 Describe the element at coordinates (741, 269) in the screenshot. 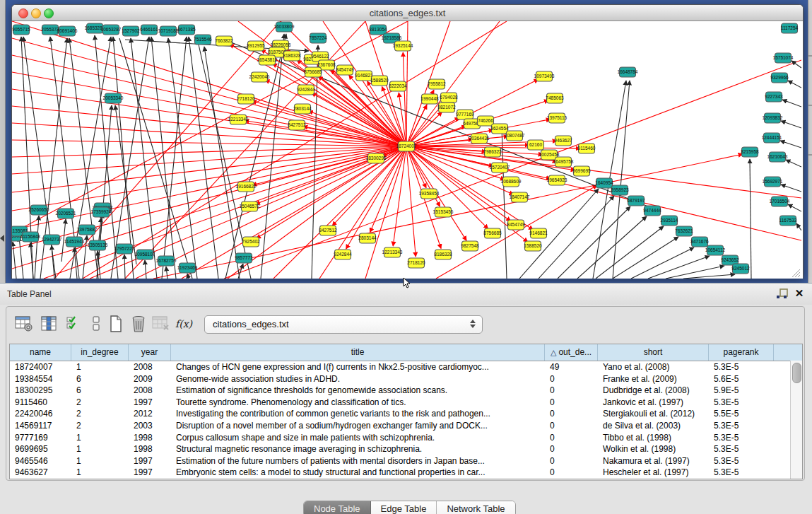

I see `network-node: 9245012` at that location.